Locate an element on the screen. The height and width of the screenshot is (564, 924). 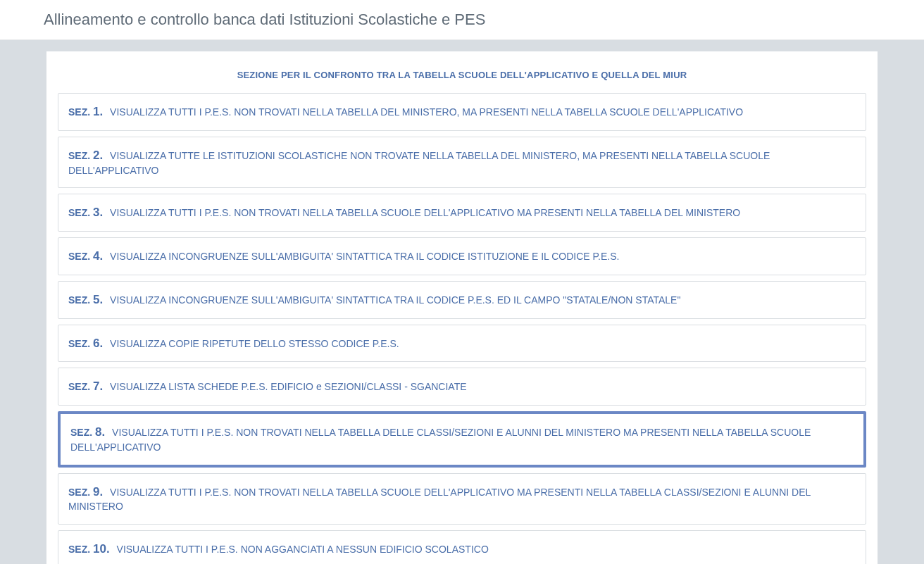
section-number: 7. is located at coordinates (98, 386).